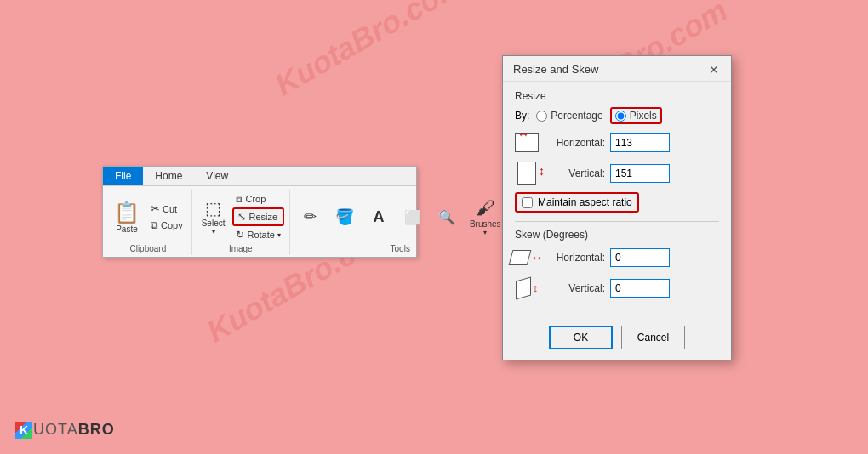  Describe the element at coordinates (447, 218) in the screenshot. I see `magnify-button: 🔍` at that location.